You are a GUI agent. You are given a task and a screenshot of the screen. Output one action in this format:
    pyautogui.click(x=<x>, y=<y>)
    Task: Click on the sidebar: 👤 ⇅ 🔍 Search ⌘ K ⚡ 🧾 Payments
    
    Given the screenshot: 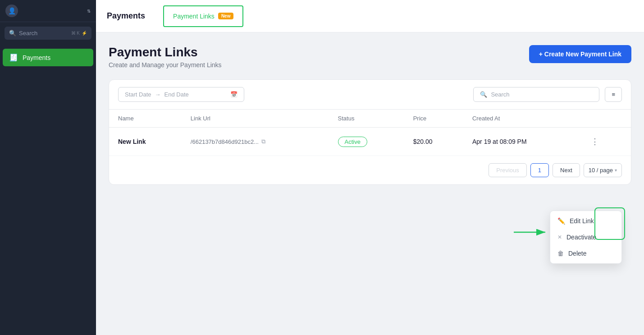 What is the action you would take?
    pyautogui.click(x=48, y=168)
    